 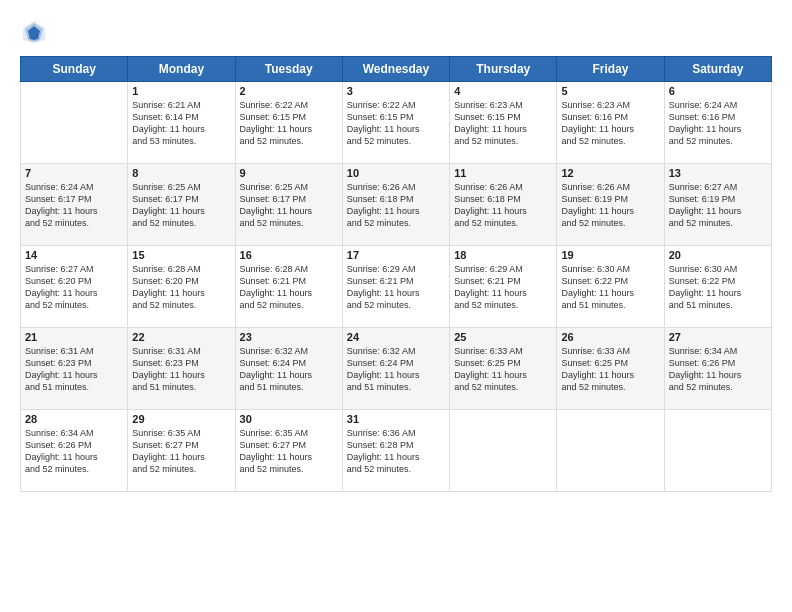 I want to click on weekday-friday: Friday, so click(x=610, y=70).